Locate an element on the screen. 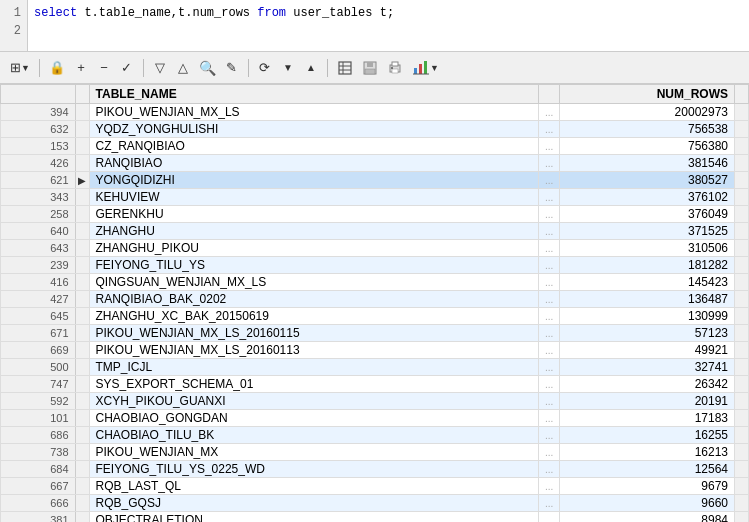  filter-up-button: △ is located at coordinates (183, 68).